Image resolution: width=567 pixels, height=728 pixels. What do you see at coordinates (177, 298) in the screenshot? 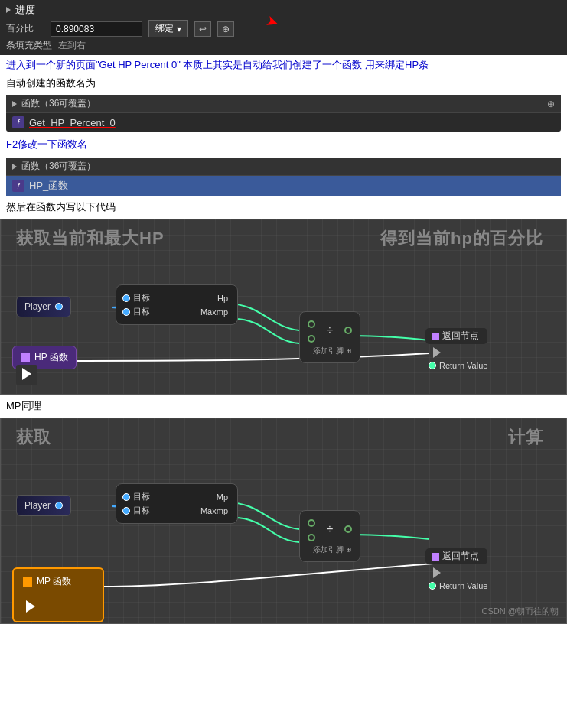
I see `get-node-row-1: 目标 Hp` at bounding box center [177, 298].